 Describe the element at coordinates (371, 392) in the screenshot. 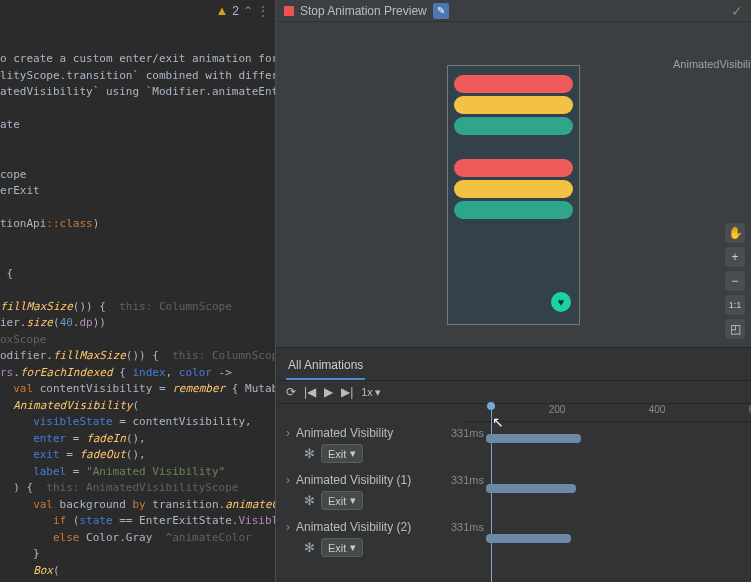

I see `speed-dropdown: 1x ▾` at that location.